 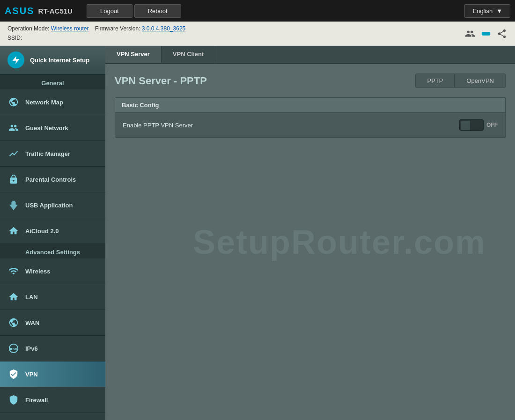 What do you see at coordinates (310, 81) in the screenshot?
I see `vpn-title-row: VPN Server - PPTP PPTP OpenVPN` at bounding box center [310, 81].